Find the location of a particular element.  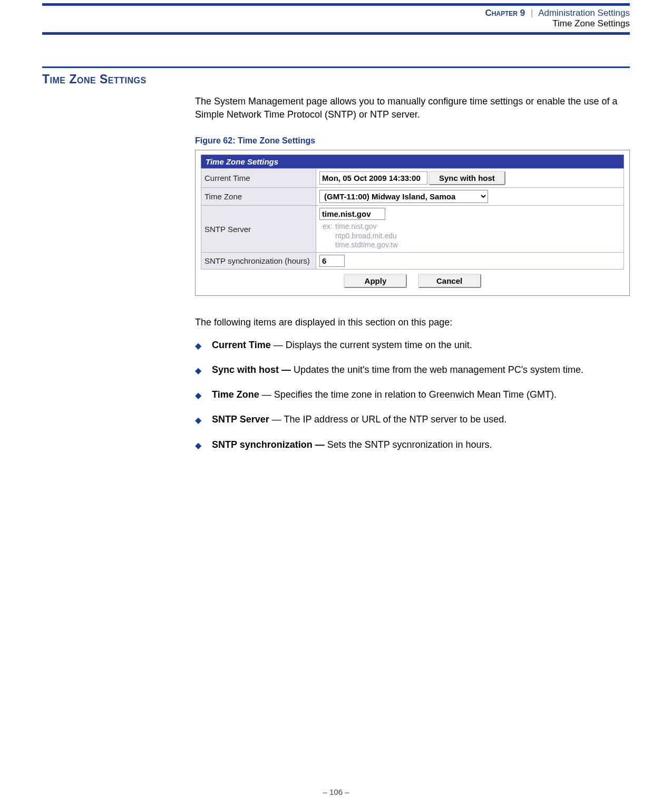

bullet-list: ◆ Current Time — Displays the current sy… is located at coordinates (412, 395).